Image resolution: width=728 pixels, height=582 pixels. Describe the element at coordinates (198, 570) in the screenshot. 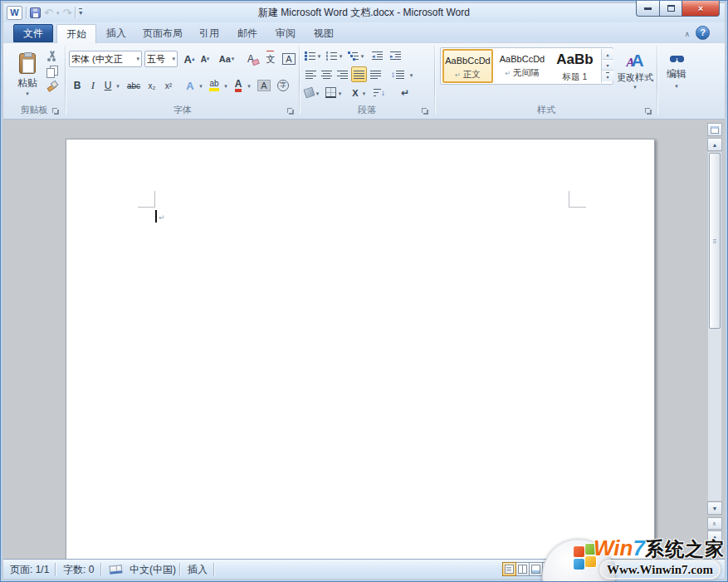

I see `insert-mode-status: 插入` at that location.